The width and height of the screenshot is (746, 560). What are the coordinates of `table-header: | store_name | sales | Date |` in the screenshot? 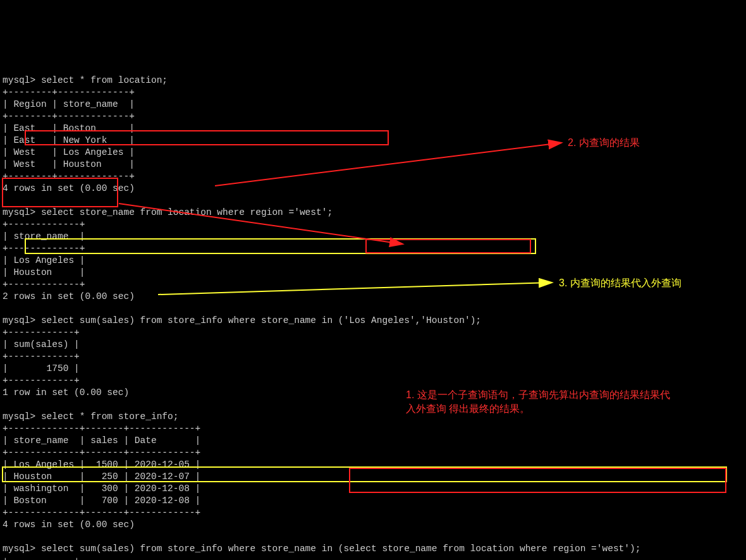 It's located at (101, 441).